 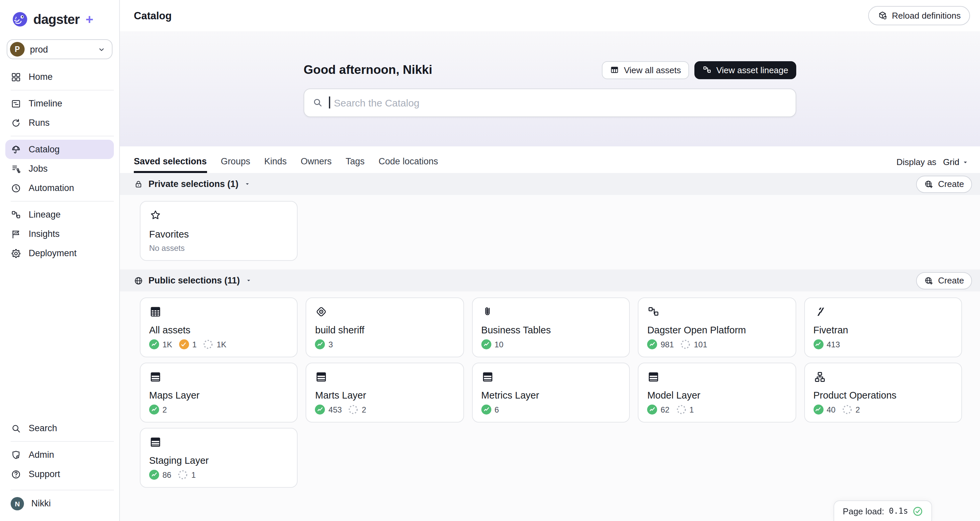 What do you see at coordinates (219, 392) in the screenshot?
I see `selection-card-maps-layer: Maps Layer2` at bounding box center [219, 392].